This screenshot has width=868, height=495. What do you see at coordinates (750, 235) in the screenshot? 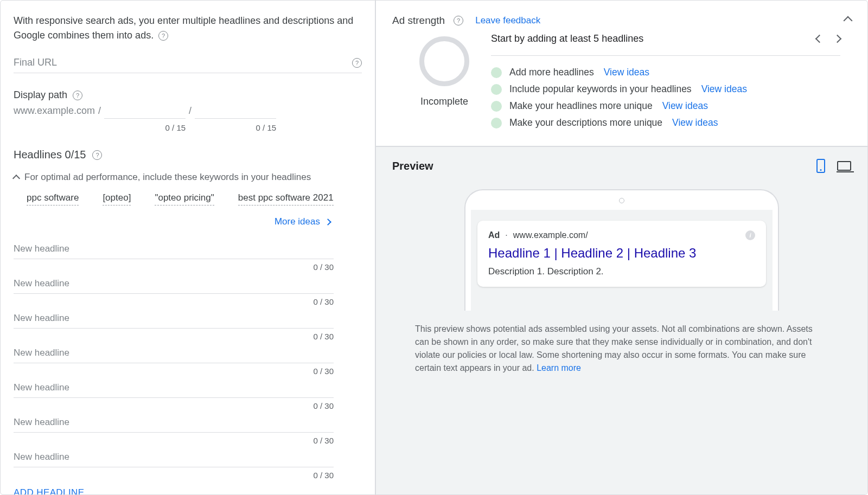
I see `info-icon: i` at bounding box center [750, 235].